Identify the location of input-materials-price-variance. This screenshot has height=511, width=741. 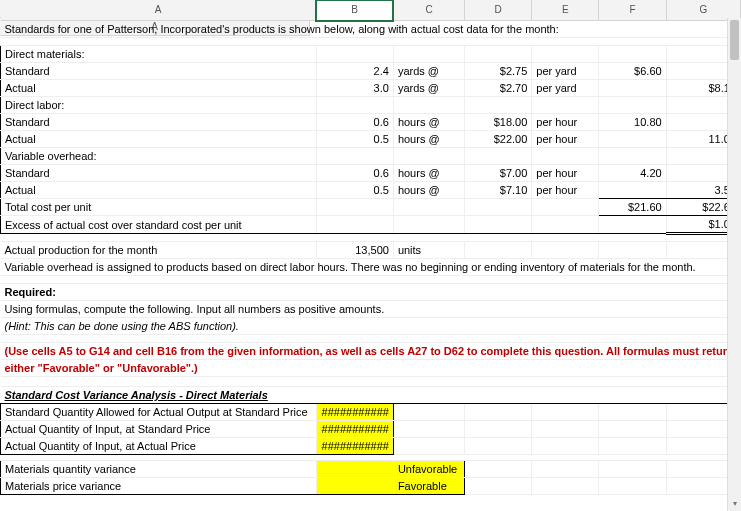
(354, 486).